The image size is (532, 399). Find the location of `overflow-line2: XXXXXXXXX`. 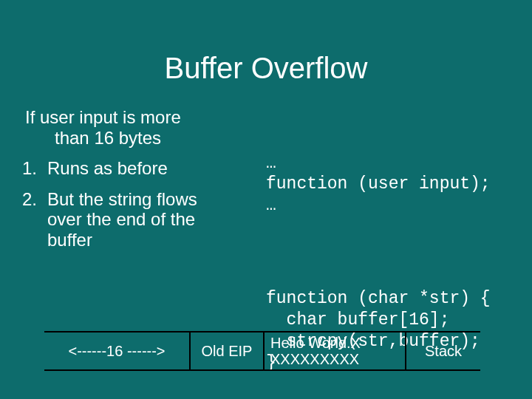

overflow-line2: XXXXXXXXX is located at coordinates (315, 359).